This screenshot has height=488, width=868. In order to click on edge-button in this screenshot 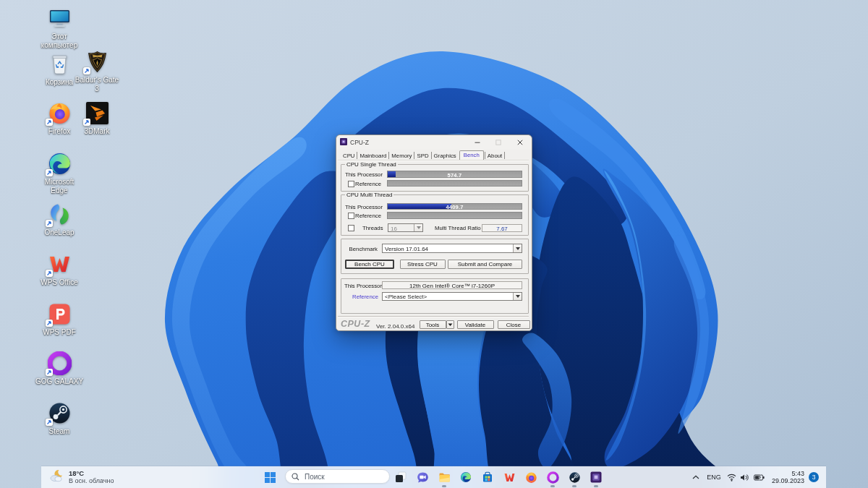, I will do `click(466, 477)`.